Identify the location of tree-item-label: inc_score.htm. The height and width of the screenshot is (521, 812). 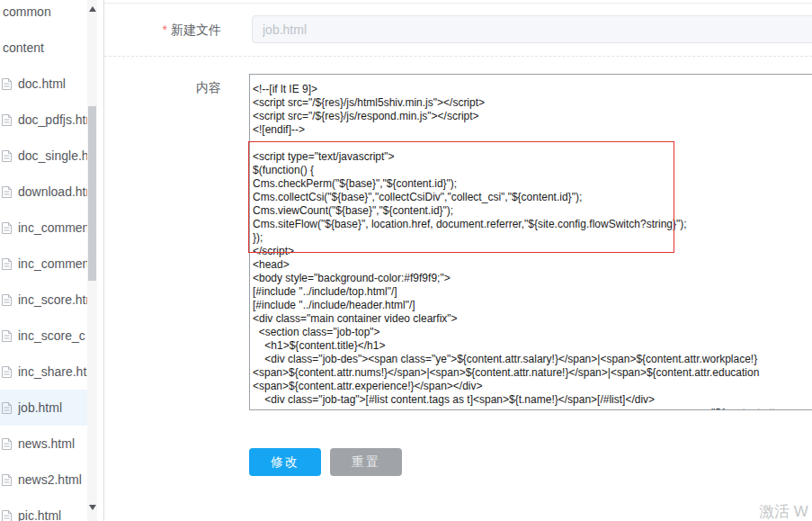
(52, 300).